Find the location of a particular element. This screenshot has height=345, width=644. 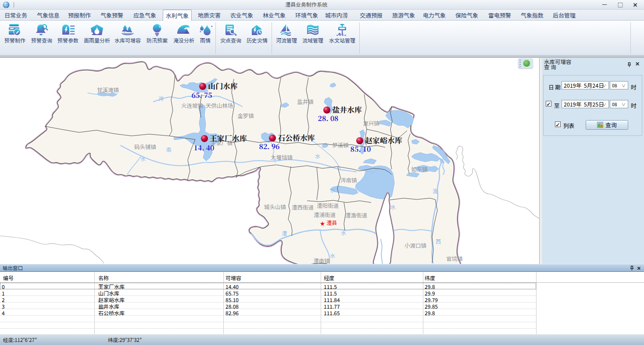

svg-text: 14. 40 is located at coordinates (204, 147).